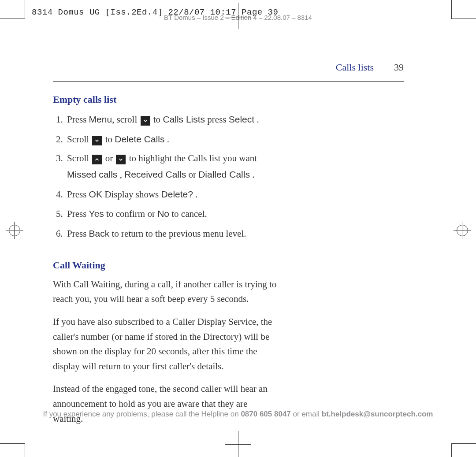  What do you see at coordinates (165, 404) in the screenshot?
I see `paragraph: Instead of the engaged tone, the second …` at bounding box center [165, 404].